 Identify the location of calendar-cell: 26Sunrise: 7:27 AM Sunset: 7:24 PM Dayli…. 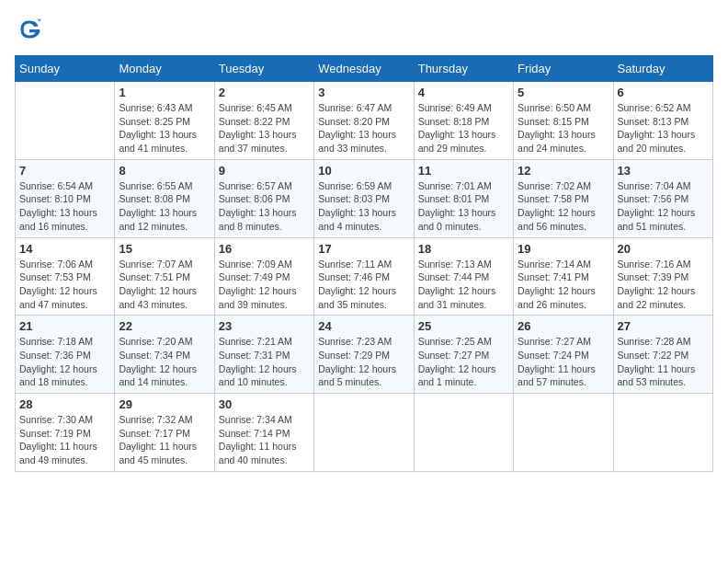
(563, 355).